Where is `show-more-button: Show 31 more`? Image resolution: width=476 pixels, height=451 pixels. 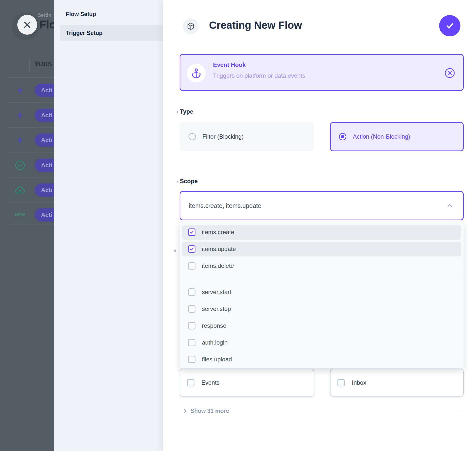
show-more-button: Show 31 more is located at coordinates (322, 411).